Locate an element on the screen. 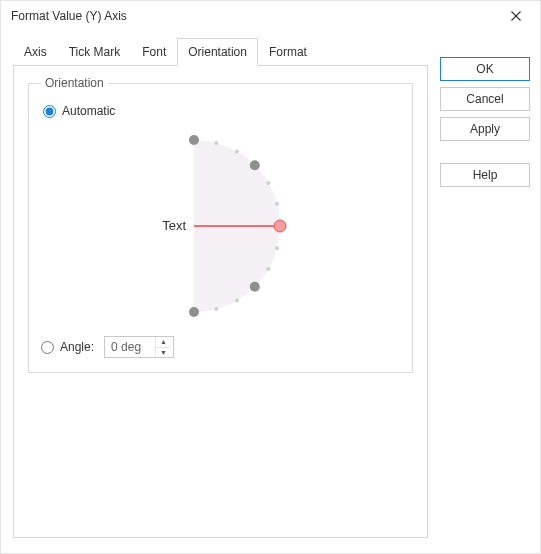 This screenshot has width=541, height=554. button-label: OK is located at coordinates (484, 69).